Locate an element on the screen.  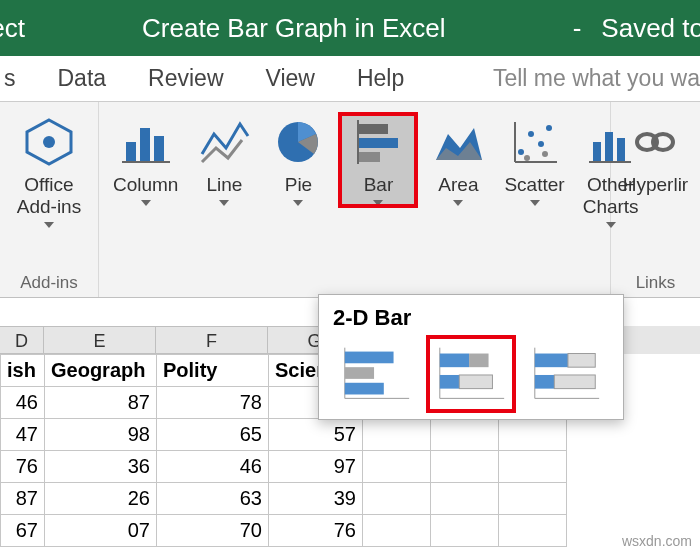
cell: 78 is located at coordinates (213, 403).